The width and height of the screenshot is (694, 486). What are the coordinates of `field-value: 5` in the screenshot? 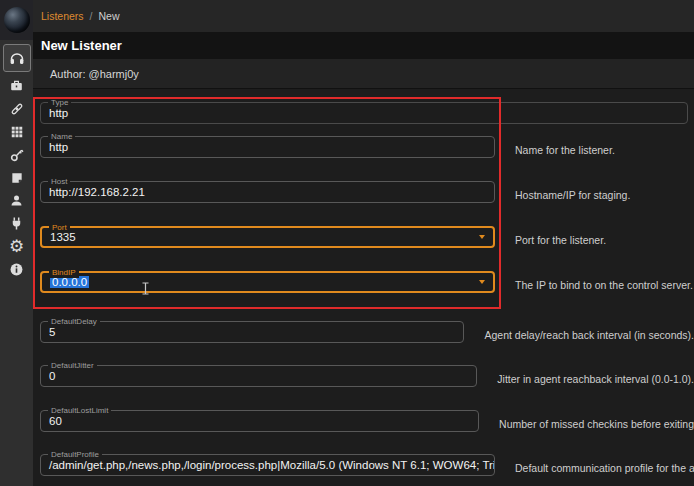 It's located at (252, 332).